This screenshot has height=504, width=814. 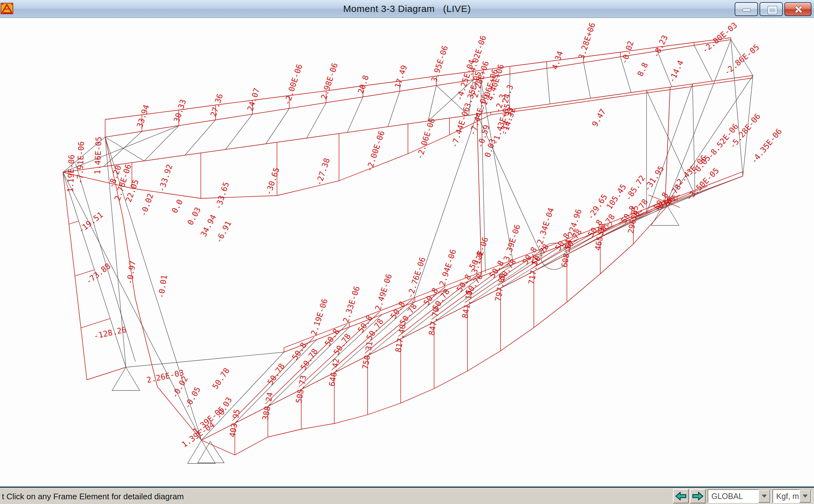 What do you see at coordinates (773, 9) in the screenshot?
I see `window-controls` at bounding box center [773, 9].